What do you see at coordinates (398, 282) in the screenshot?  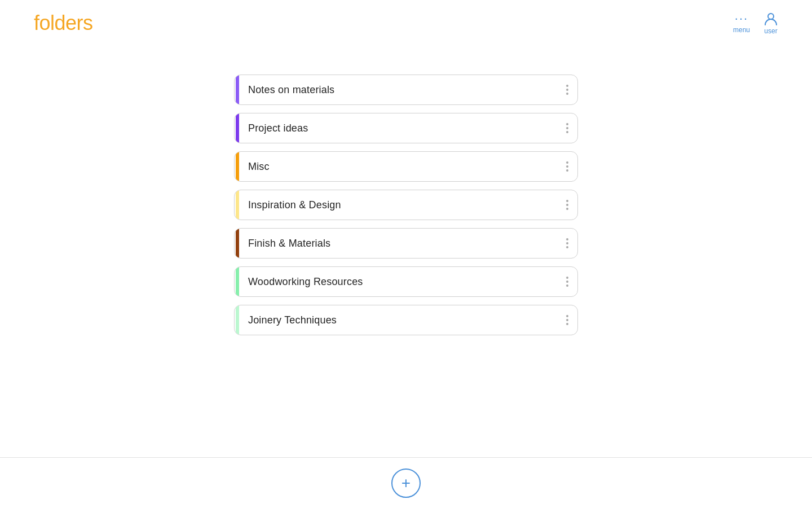 I see `folder-label: Woodworking Resources` at bounding box center [398, 282].